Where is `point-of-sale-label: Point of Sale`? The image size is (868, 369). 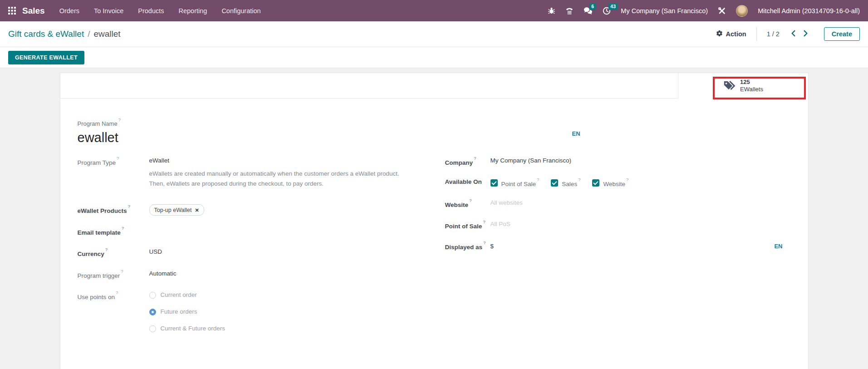
point-of-sale-label: Point of Sale is located at coordinates (464, 226).